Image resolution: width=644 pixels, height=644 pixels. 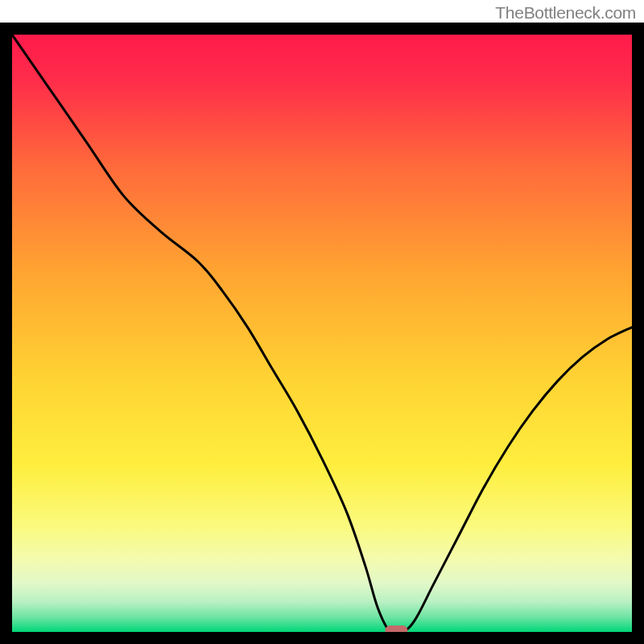 What do you see at coordinates (396, 629) in the screenshot?
I see `optimum-marker` at bounding box center [396, 629].